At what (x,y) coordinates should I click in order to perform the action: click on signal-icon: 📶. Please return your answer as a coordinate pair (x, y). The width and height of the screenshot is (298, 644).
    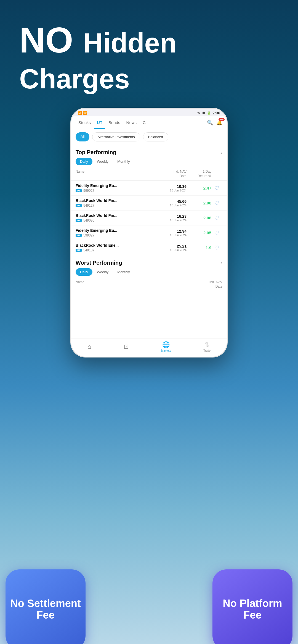
    Looking at the image, I should click on (80, 113).